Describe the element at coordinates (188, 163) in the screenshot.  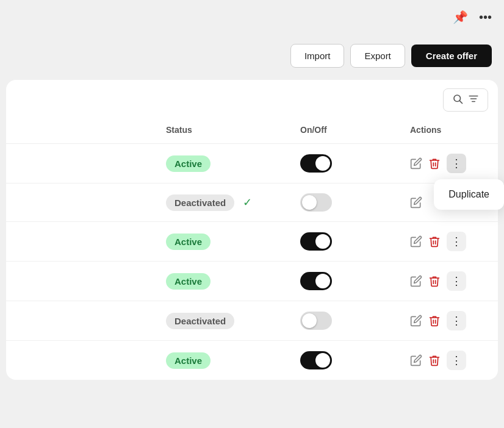
I see `status-badge-active: Active` at that location.